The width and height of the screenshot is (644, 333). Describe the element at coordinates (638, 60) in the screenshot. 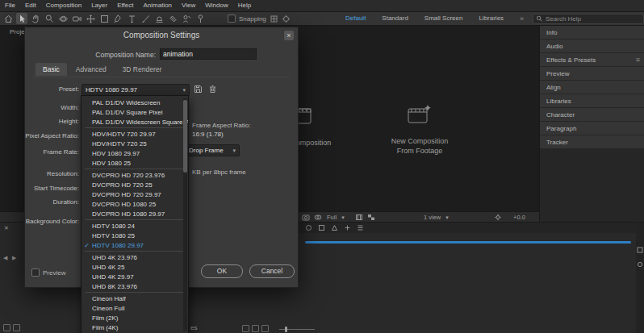

I see `panel-menu-icon: ≡` at that location.